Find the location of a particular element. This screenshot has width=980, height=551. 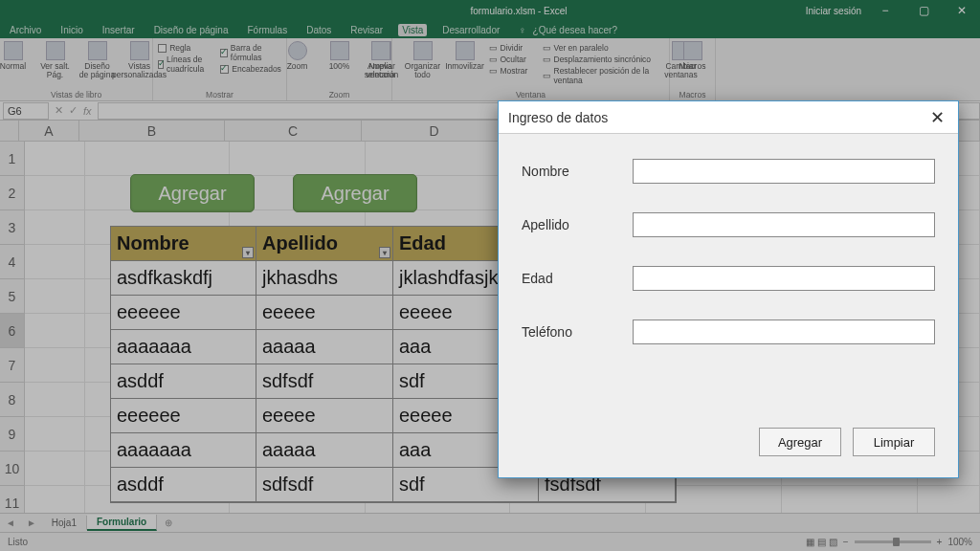

input-nombre is located at coordinates (784, 171).